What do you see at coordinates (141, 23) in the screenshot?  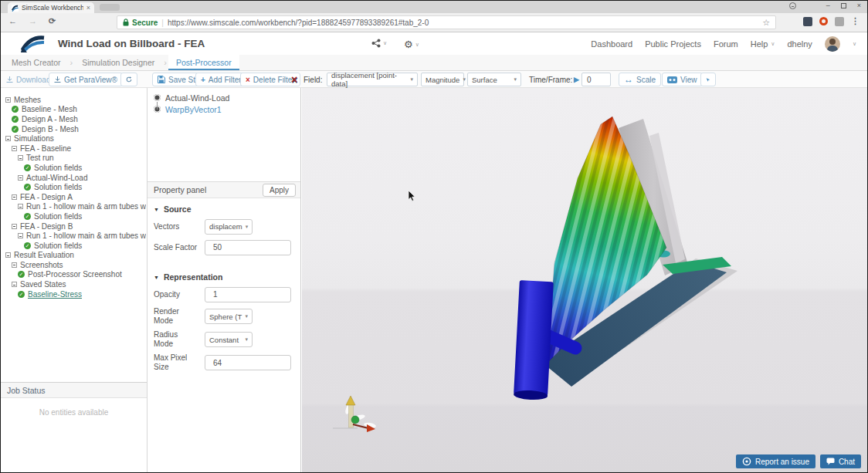 I see `secure-badge: Secure` at bounding box center [141, 23].